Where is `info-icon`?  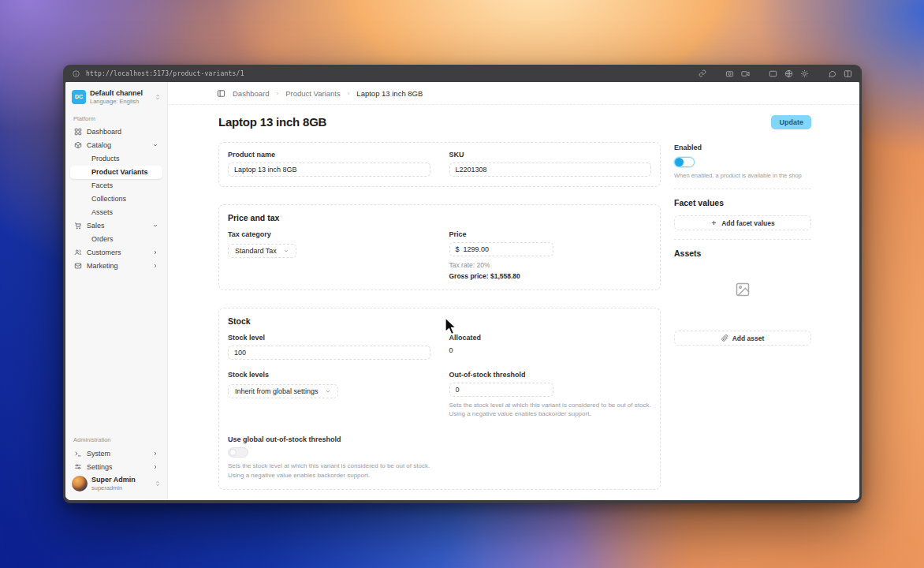 info-icon is located at coordinates (76, 74).